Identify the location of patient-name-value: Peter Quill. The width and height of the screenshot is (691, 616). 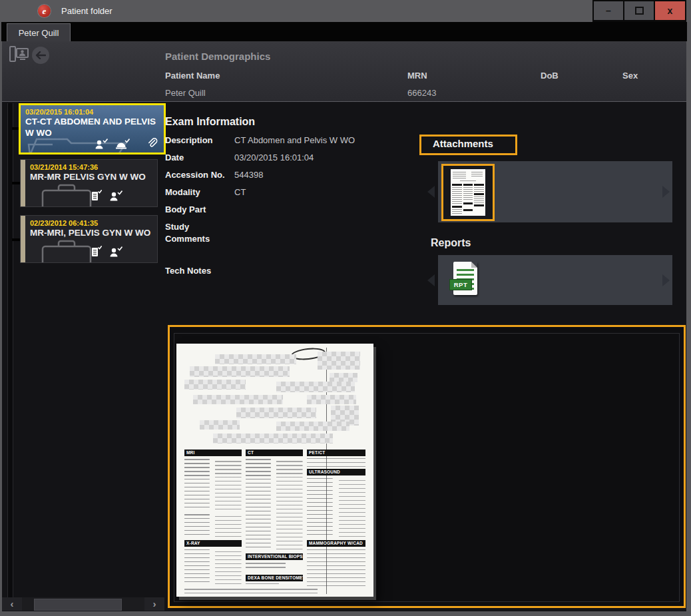
(185, 93).